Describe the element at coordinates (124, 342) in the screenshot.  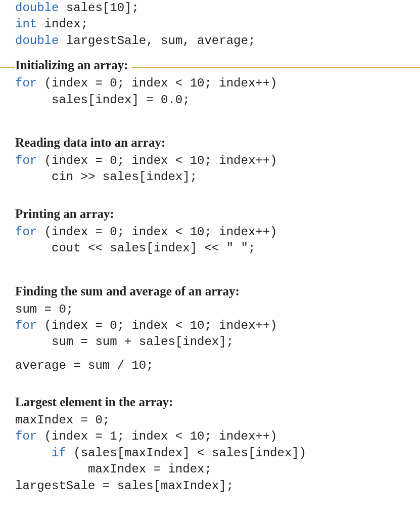
I see `sumavg-line-2: sum = sum + sales[index];` at that location.